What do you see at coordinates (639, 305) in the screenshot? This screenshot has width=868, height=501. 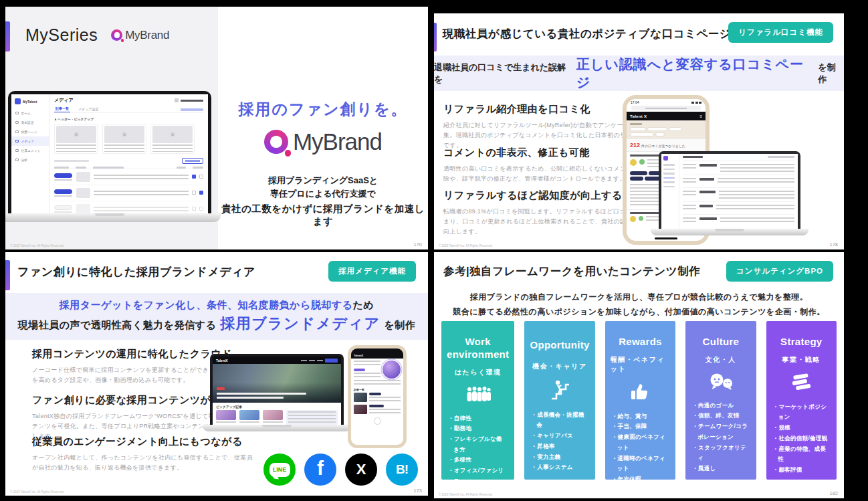 I see `framework-intro: 採用ブランドの独自フレームワークを活用し、専任プロが競合比較のうえで魅力を整理。…` at bounding box center [639, 305].